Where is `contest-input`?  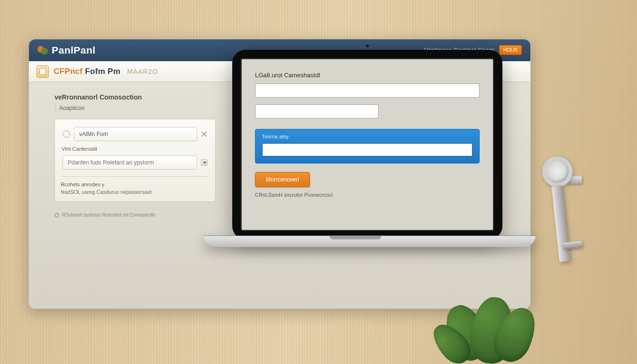
contest-input is located at coordinates (130, 163).